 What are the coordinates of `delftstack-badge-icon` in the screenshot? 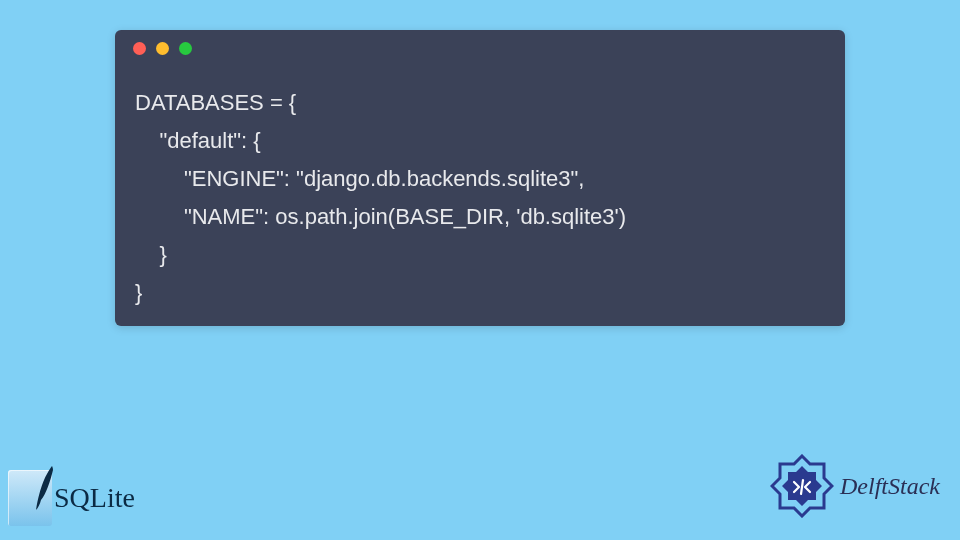 It's located at (802, 486).